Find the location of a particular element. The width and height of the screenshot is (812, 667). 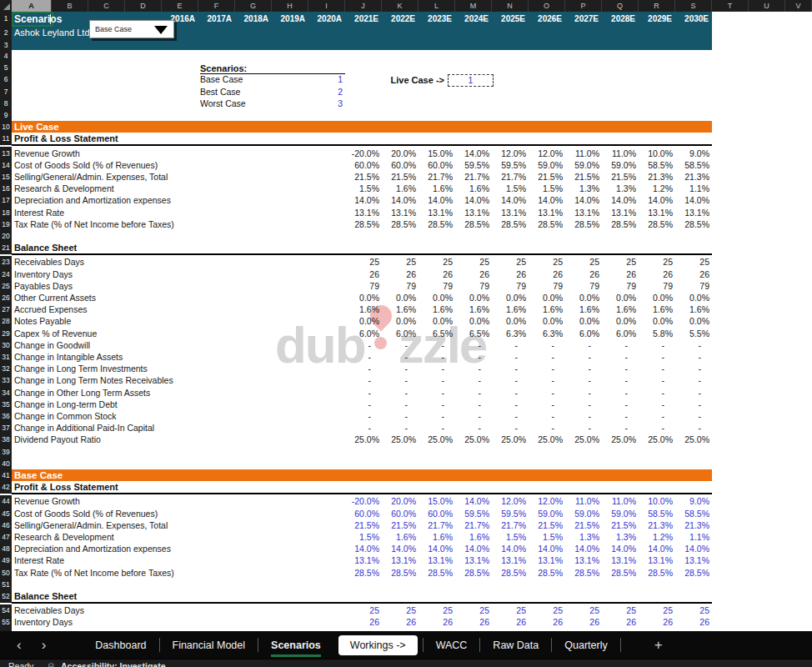

row-header-32: 32 is located at coordinates (6, 369).